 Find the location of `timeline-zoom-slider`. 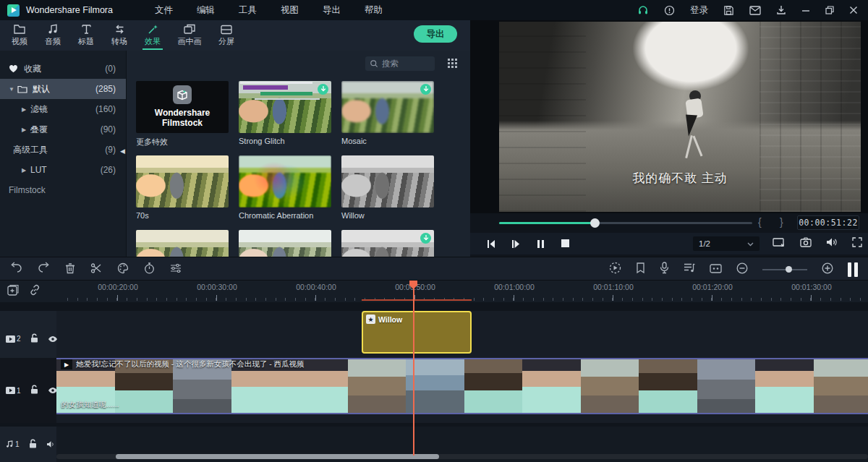

timeline-zoom-slider is located at coordinates (785, 270).